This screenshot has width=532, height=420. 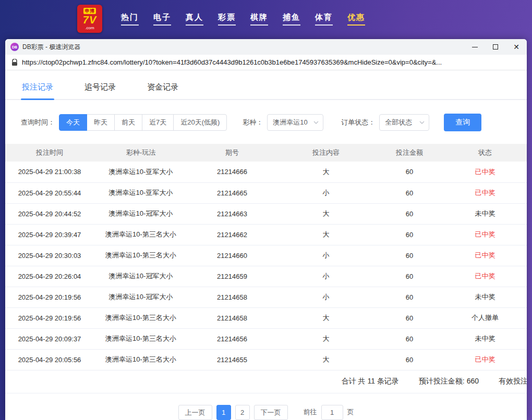 What do you see at coordinates (141, 153) in the screenshot?
I see `column-header: 彩种-玩法` at bounding box center [141, 153].